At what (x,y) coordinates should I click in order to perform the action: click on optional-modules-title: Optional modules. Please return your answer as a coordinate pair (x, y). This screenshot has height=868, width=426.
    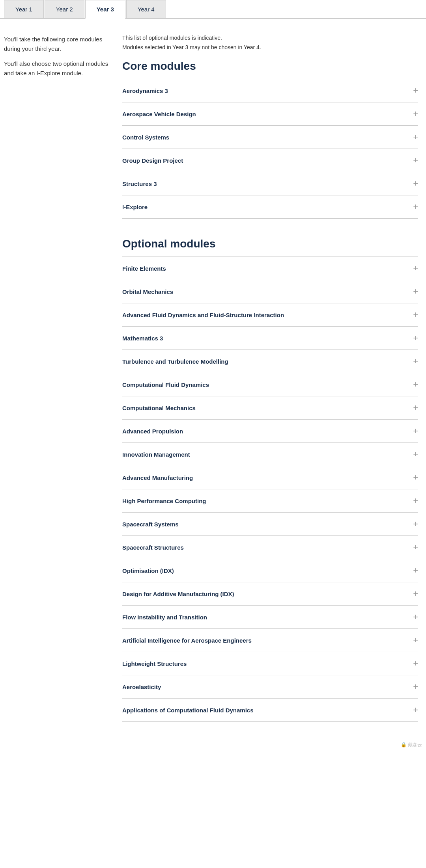
    Looking at the image, I should click on (270, 244).